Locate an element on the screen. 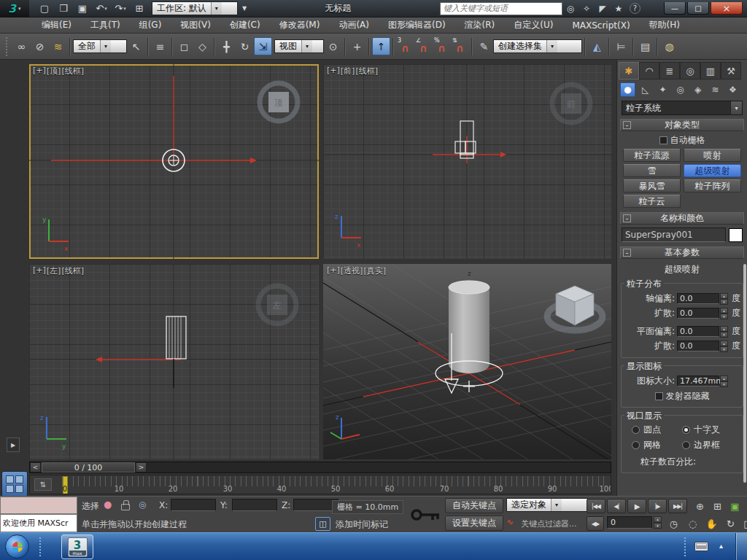 This screenshot has height=560, width=747. viewport-name: [顶] is located at coordinates (54, 71).